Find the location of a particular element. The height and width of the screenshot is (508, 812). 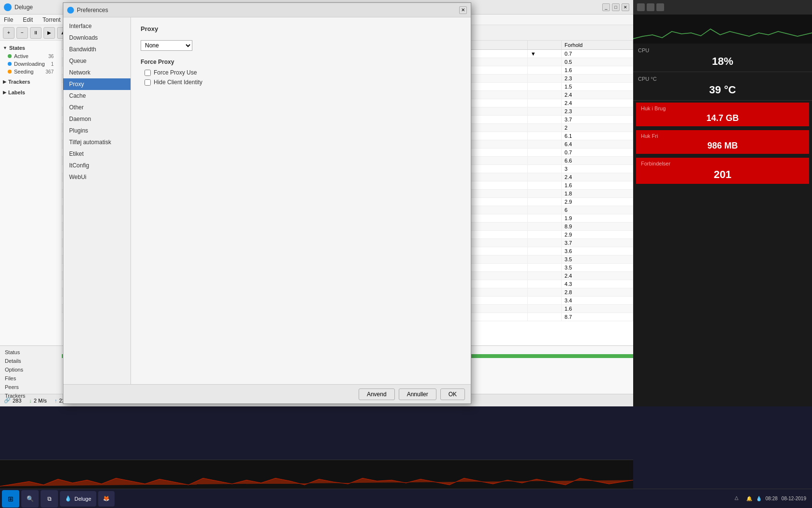

pref-nav-downloads: Downloads is located at coordinates (97, 38).